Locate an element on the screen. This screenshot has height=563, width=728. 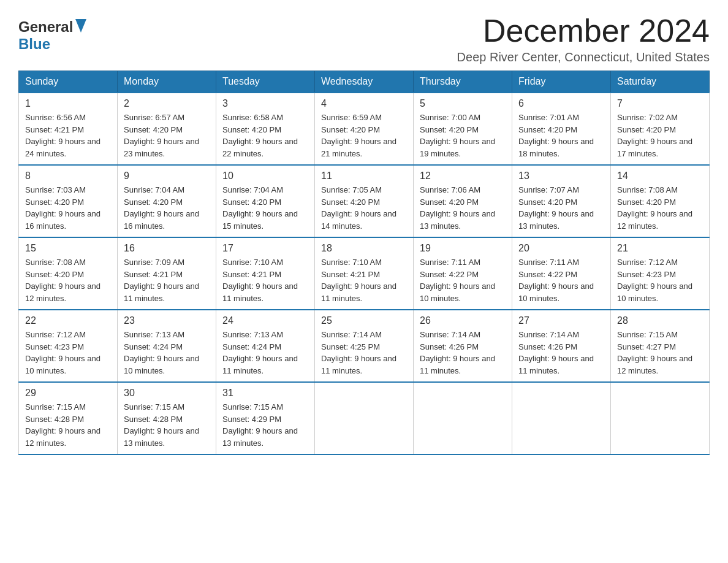
table-row: 18 Sunrise: 7:10 AM Sunset: 4:21 PM Dayl… is located at coordinates (364, 274).